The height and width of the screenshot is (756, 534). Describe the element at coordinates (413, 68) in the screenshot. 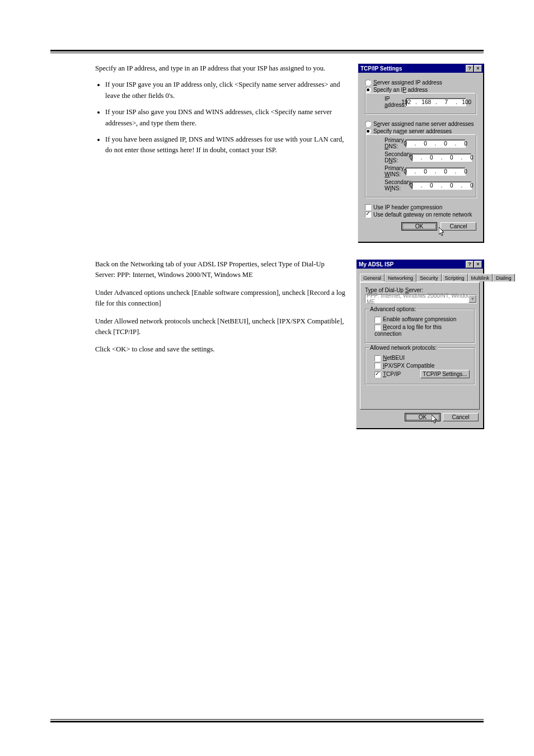

I see `dialog-title: TCP/IP Settings` at that location.